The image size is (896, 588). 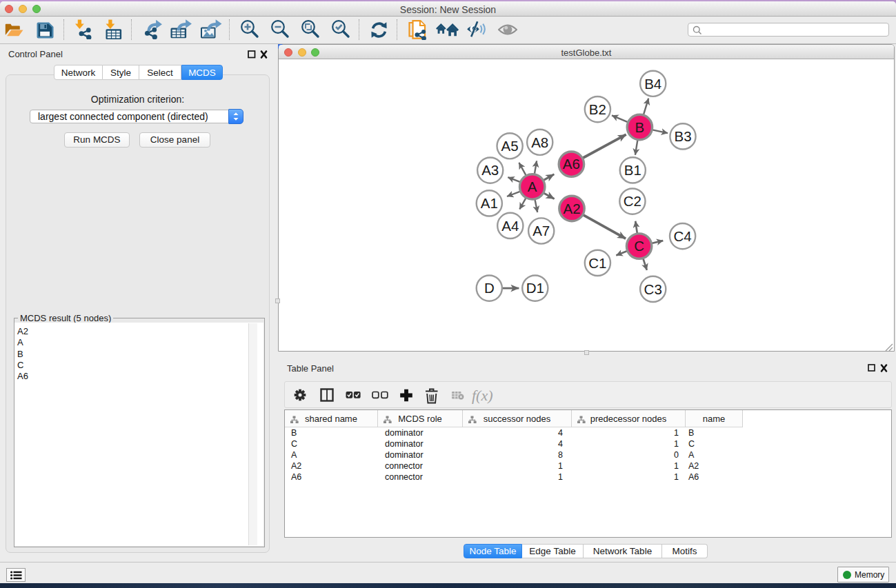 What do you see at coordinates (483, 396) in the screenshot?
I see `svg-text: f(x)` at bounding box center [483, 396].